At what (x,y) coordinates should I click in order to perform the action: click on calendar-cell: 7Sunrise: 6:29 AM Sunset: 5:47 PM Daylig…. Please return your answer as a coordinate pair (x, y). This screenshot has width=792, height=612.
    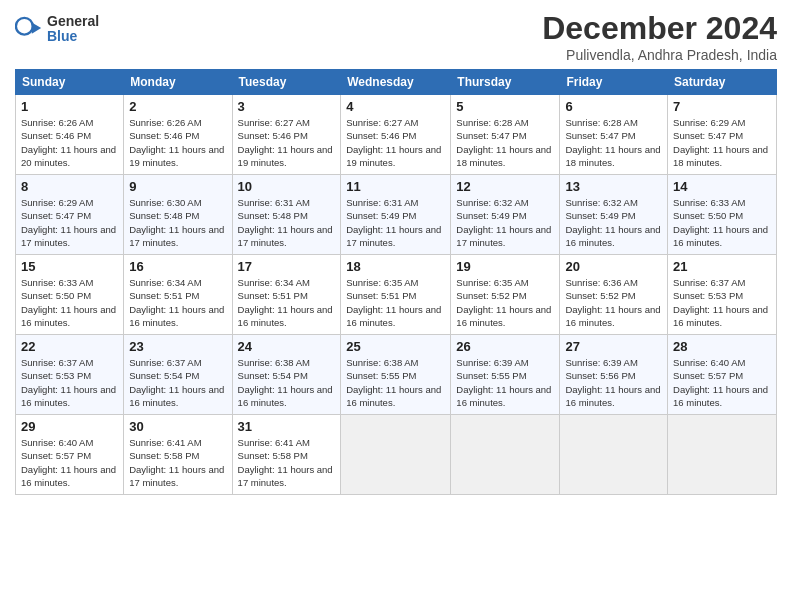
    Looking at the image, I should click on (722, 135).